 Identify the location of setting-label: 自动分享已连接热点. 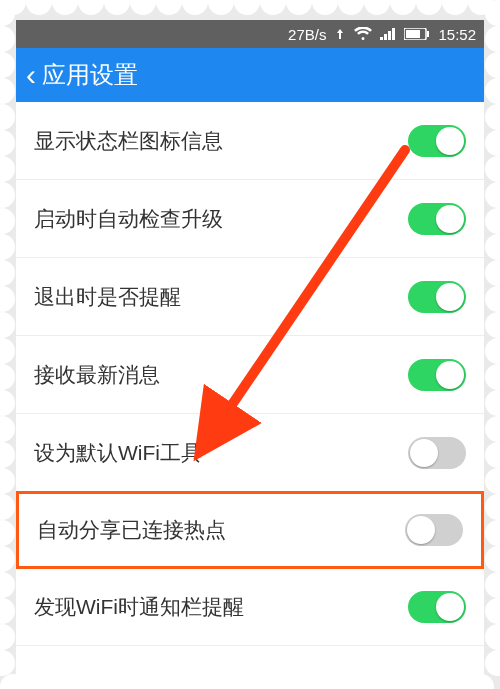
(132, 530).